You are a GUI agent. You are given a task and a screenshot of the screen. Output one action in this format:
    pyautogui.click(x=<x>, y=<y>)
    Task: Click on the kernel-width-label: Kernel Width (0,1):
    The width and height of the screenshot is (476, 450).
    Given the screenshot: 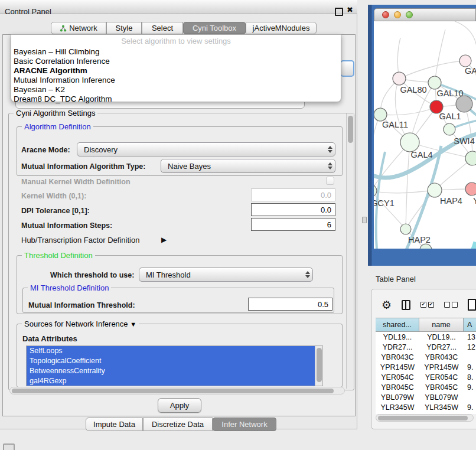 What is the action you would take?
    pyautogui.click(x=54, y=196)
    